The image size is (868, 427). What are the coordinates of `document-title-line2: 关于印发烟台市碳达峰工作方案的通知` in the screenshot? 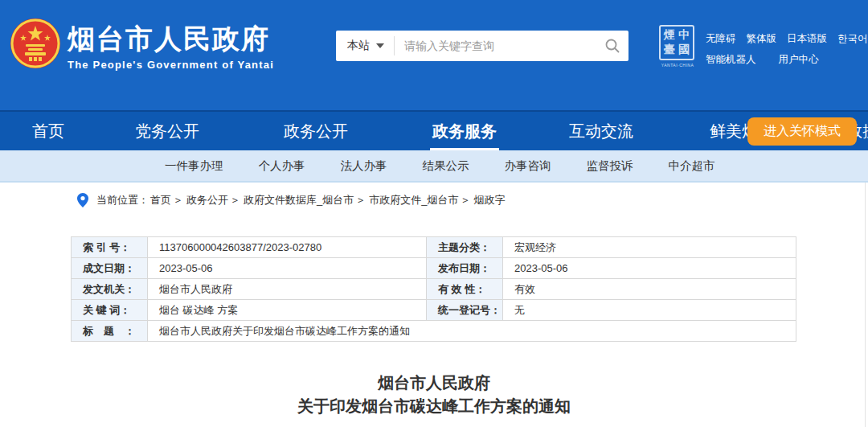 It's located at (434, 407).